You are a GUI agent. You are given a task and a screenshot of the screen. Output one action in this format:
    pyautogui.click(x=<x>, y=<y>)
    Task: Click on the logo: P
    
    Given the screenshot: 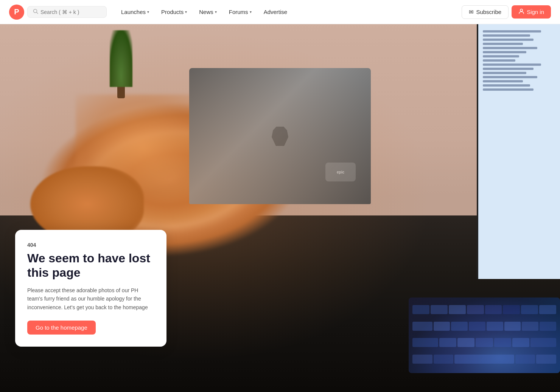 What is the action you would take?
    pyautogui.click(x=17, y=12)
    